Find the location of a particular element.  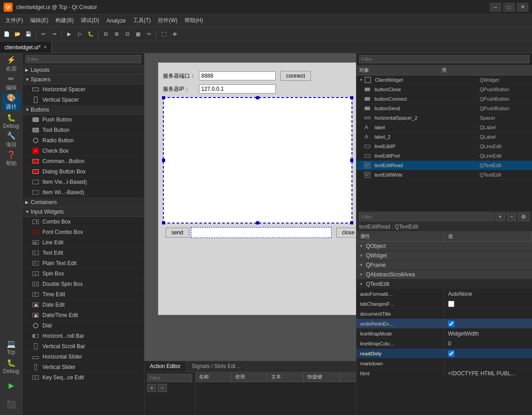

palette-item-datetime-edit: 📆 Date/Time Edit is located at coordinates (83, 315).